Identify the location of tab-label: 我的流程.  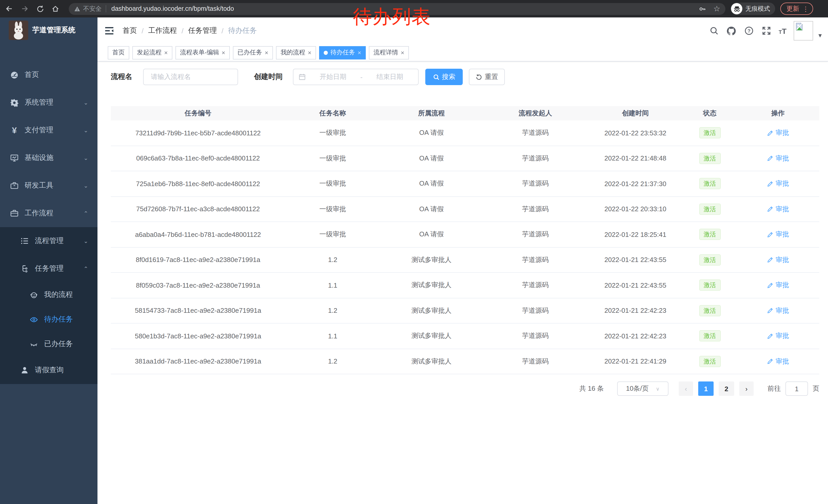
(293, 52).